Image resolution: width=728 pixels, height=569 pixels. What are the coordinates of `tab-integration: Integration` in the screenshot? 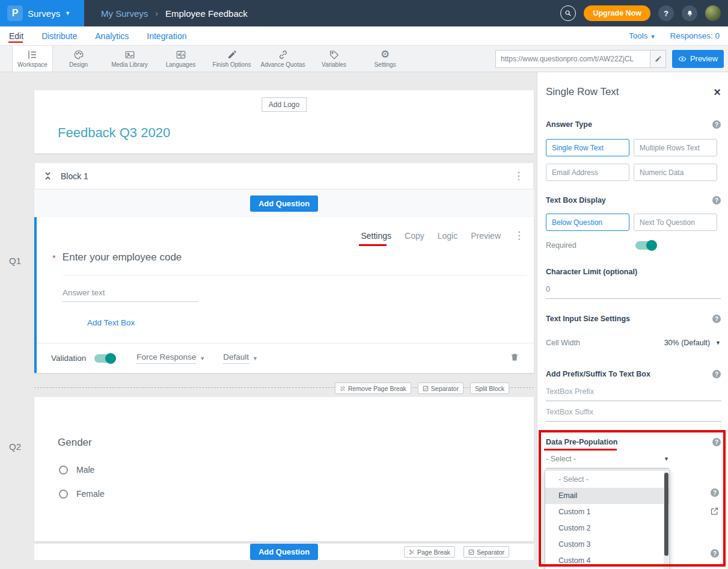 It's located at (167, 36).